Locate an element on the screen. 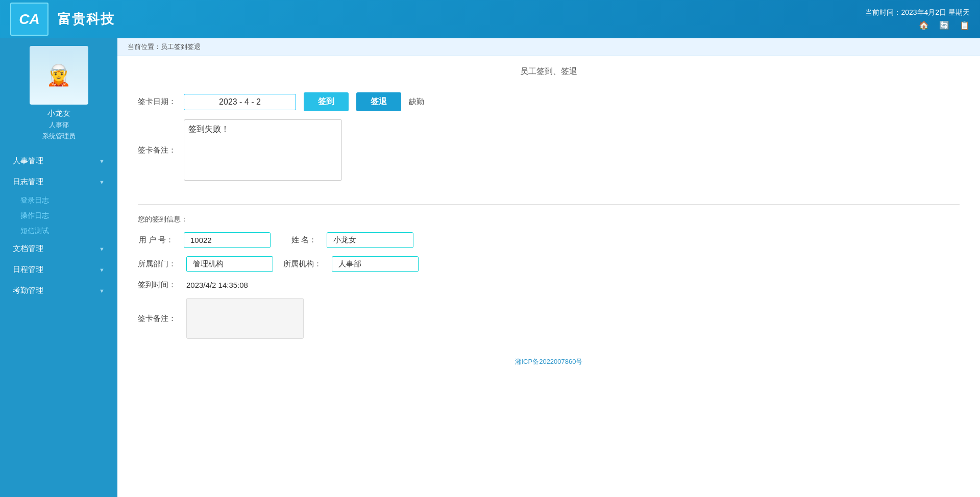 The image size is (980, 497). date-row: 签卡日期： 签到 签退 缺勤 is located at coordinates (549, 102).